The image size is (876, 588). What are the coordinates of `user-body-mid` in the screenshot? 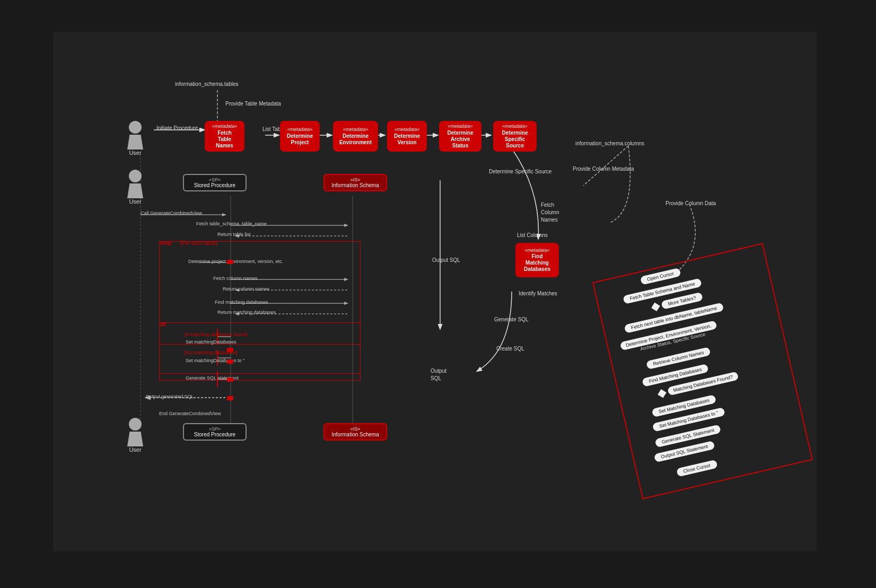 It's located at (135, 191).